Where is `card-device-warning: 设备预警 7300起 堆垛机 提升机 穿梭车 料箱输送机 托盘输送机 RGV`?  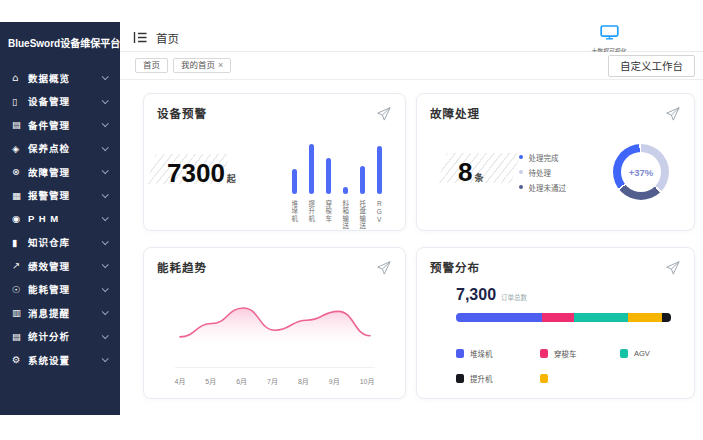 card-device-warning: 设备预警 7300起 堆垛机 提升机 穿梭车 料箱输送机 托盘输送机 RGV is located at coordinates (274, 162).